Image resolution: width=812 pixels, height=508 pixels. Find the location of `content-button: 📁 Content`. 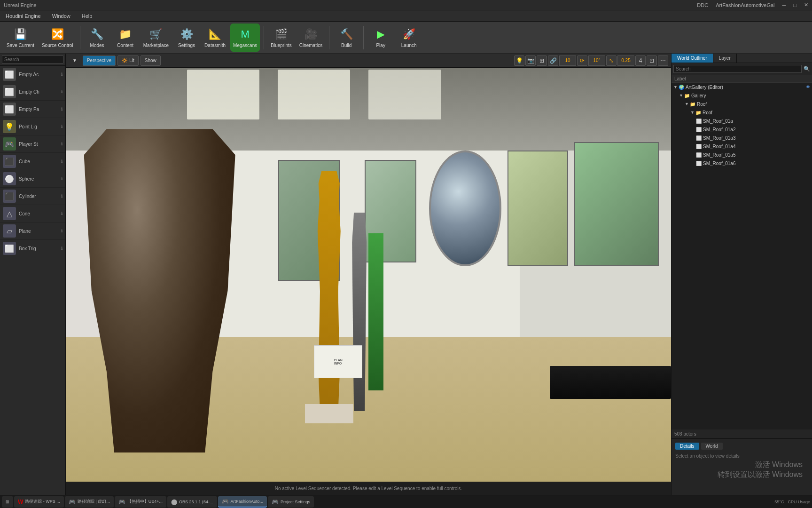

content-button: 📁 Content is located at coordinates (125, 38).